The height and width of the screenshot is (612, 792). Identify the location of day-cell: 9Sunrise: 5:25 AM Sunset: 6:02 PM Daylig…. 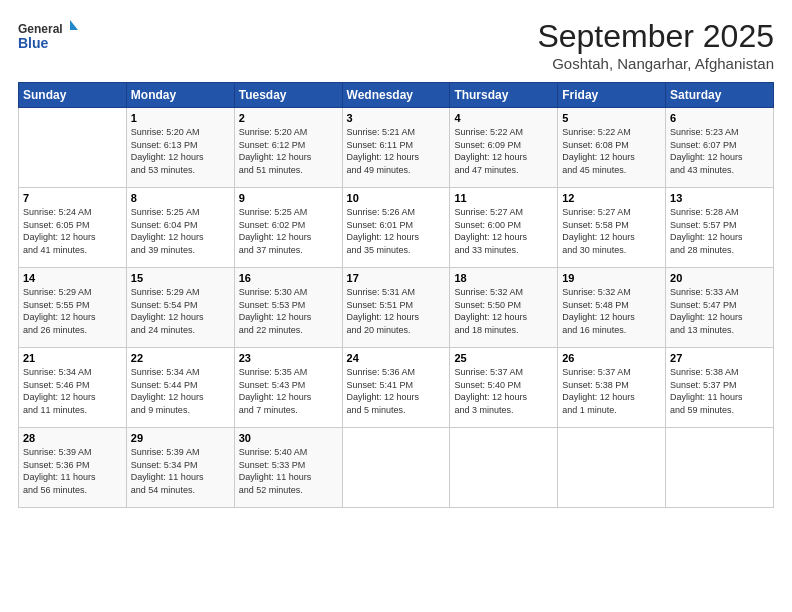
(288, 228).